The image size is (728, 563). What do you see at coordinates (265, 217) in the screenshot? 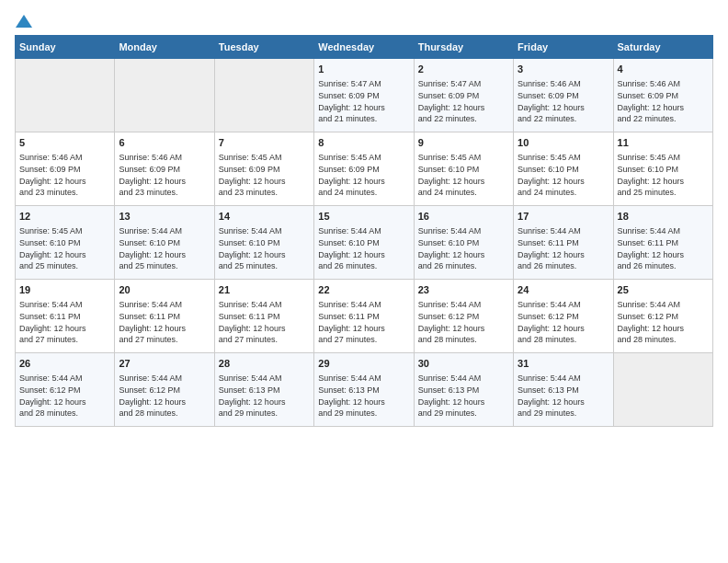
I see `day-number: 14` at bounding box center [265, 217].